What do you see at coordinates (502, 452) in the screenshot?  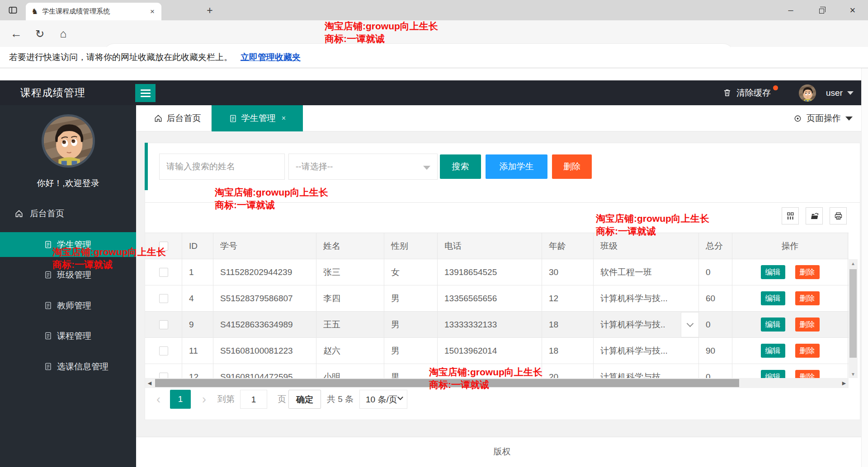 I see `footer: 版权` at bounding box center [502, 452].